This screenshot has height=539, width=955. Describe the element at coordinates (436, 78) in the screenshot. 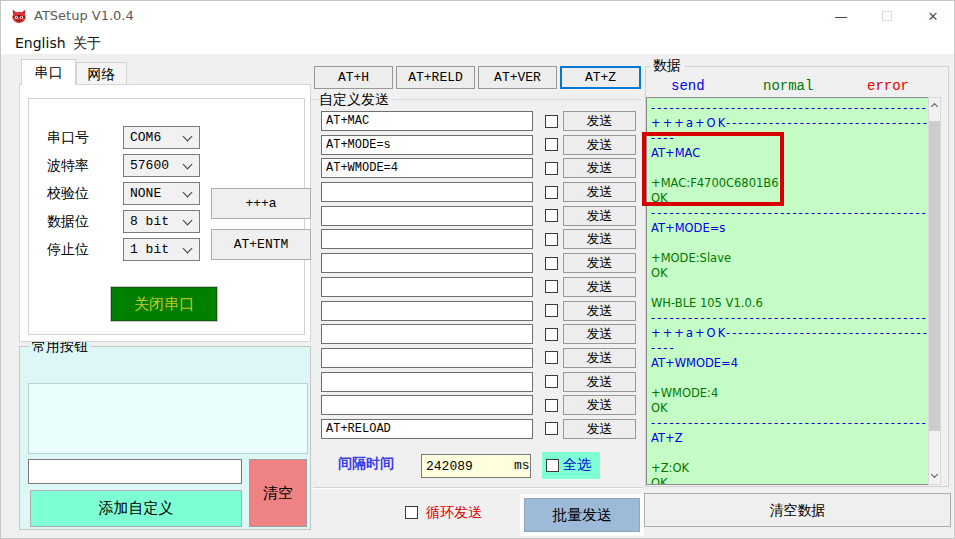

I see `quick-button-at-reld: AT+RELD` at that location.